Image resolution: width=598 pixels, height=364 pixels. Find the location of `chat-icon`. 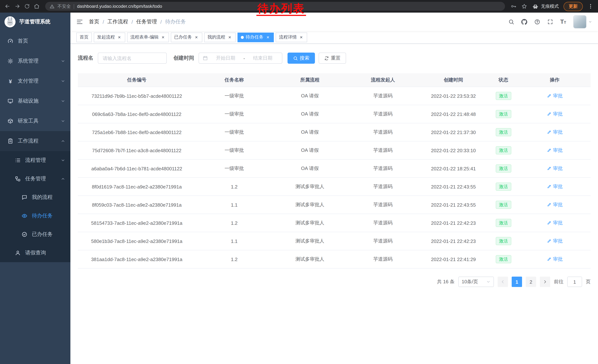

chat-icon is located at coordinates (25, 197).